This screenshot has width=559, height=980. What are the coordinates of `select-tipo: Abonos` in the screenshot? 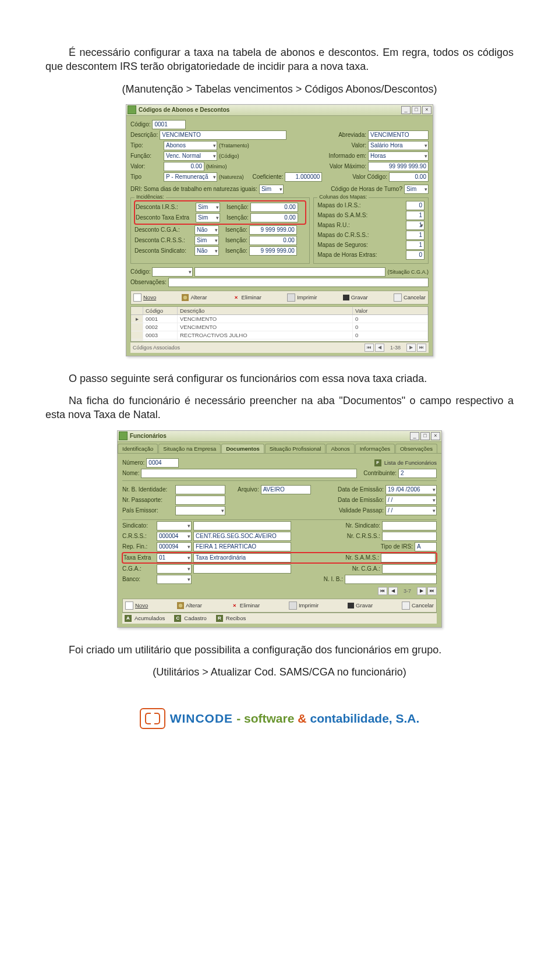 It's located at (190, 146).